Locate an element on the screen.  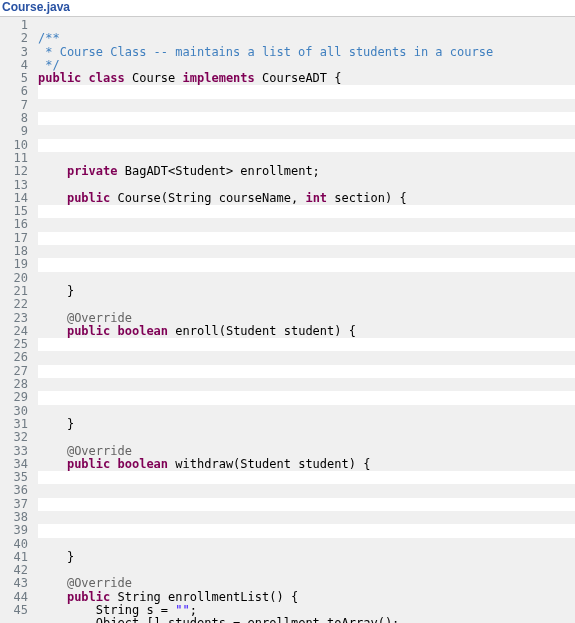
identifier: courseName is located at coordinates (255, 198).